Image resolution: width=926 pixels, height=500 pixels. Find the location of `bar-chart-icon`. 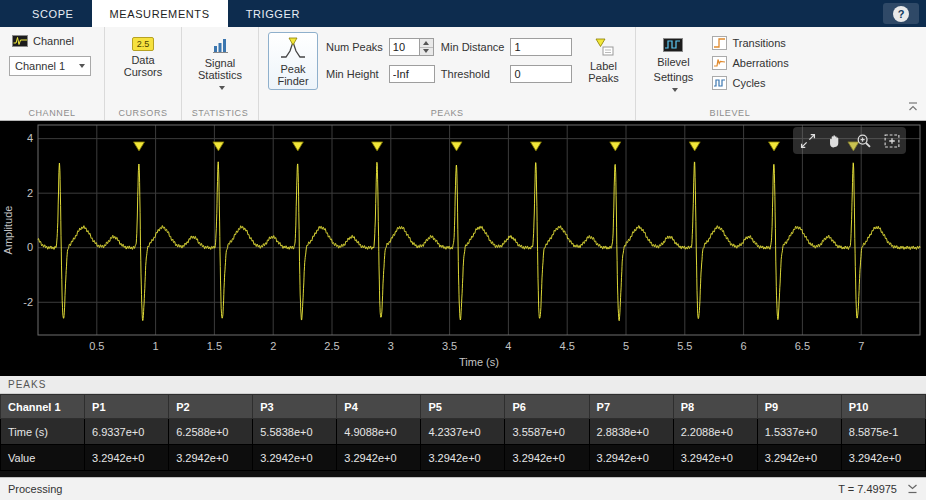

bar-chart-icon is located at coordinates (220, 46).